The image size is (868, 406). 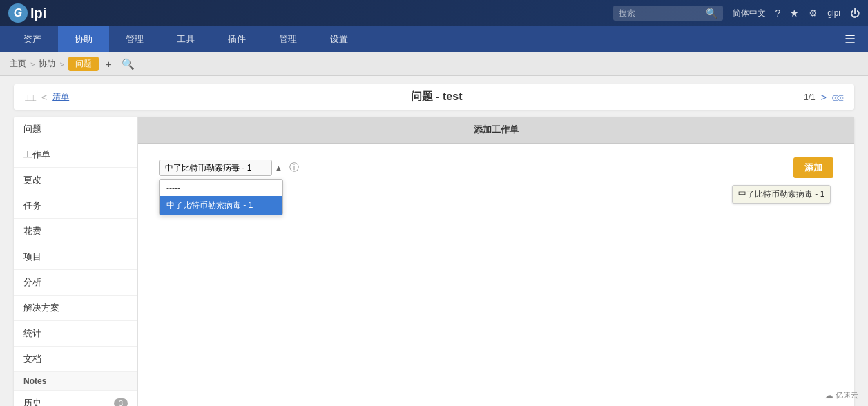 I want to click on search-breadcrumb-icon: 🔍, so click(x=128, y=64).